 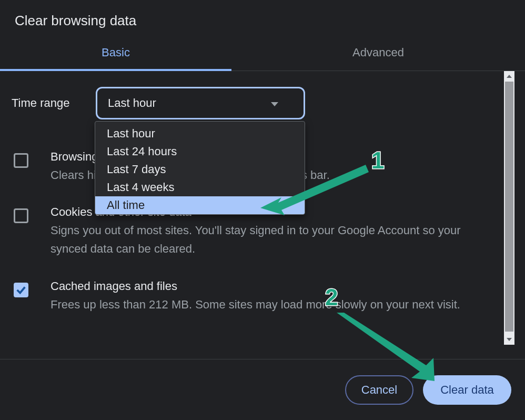 What do you see at coordinates (262, 55) in the screenshot?
I see `dialog-tabs: Basic Advanced` at bounding box center [262, 55].